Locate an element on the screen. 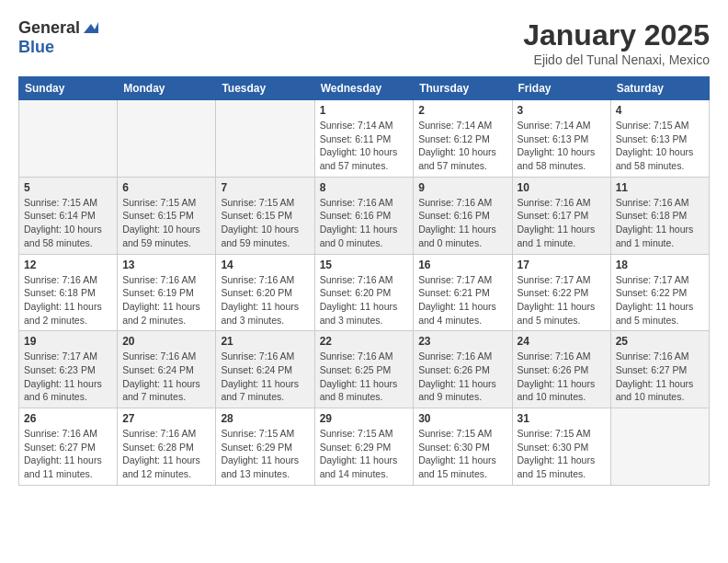  day-cell: 24Sunrise: 7:16 AM Sunset: 6:26 PM Dayli… is located at coordinates (561, 370).